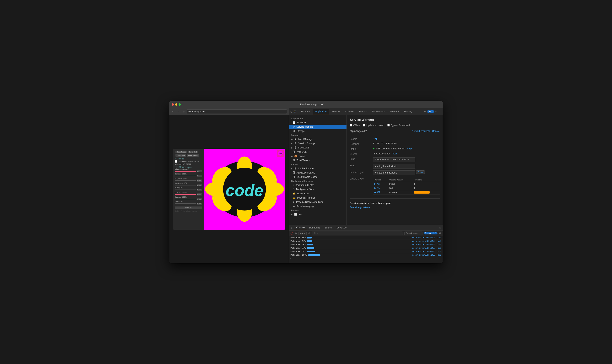  I want to click on sidebar-item-storage: 🗄 Storage, so click(318, 131).